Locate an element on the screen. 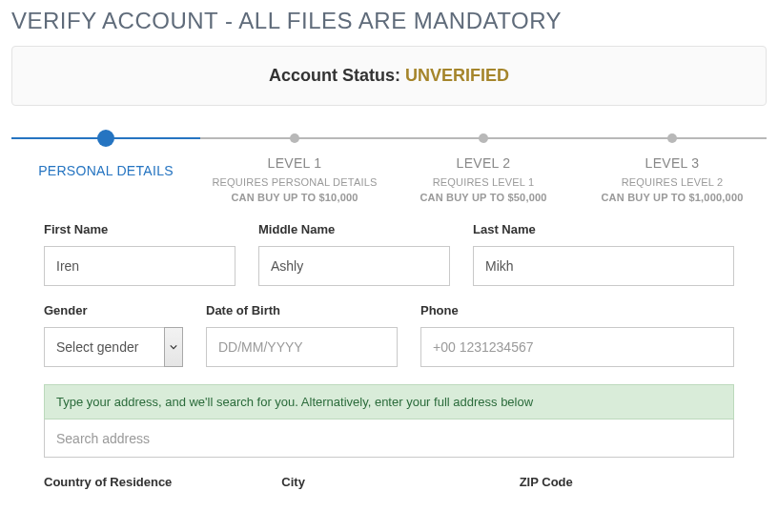 Image resolution: width=778 pixels, height=532 pixels. gender-label: Gender is located at coordinates (113, 311).